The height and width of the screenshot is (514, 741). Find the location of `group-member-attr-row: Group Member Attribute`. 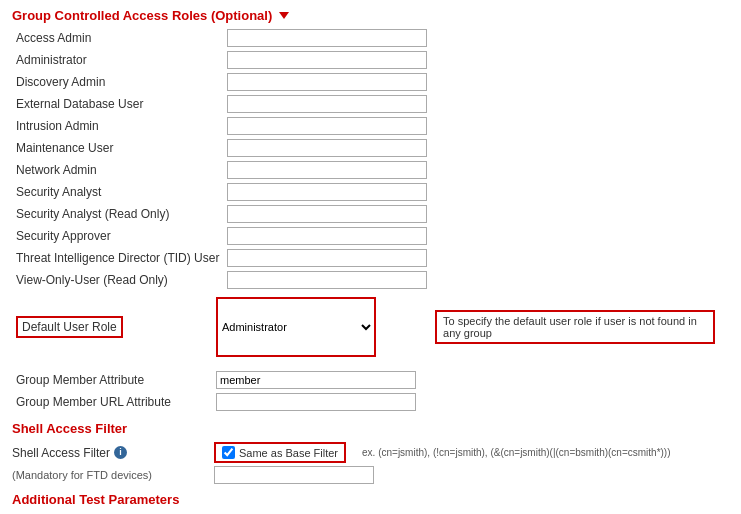

group-member-attr-row: Group Member Attribute is located at coordinates (370, 380).